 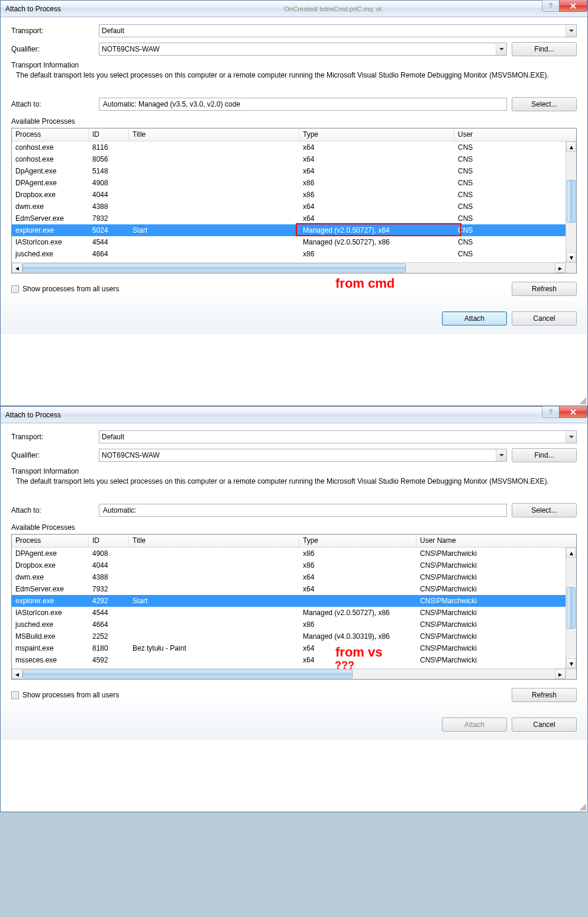 What do you see at coordinates (294, 76) in the screenshot?
I see `transport-info-text: The default transport lets you select pr…` at bounding box center [294, 76].